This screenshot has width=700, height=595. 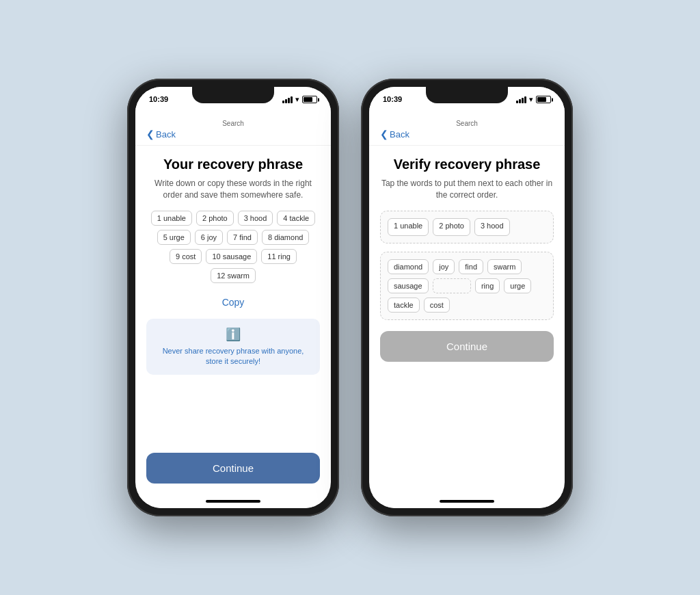 I want to click on pool-word-swarm: swarm, so click(x=504, y=267).